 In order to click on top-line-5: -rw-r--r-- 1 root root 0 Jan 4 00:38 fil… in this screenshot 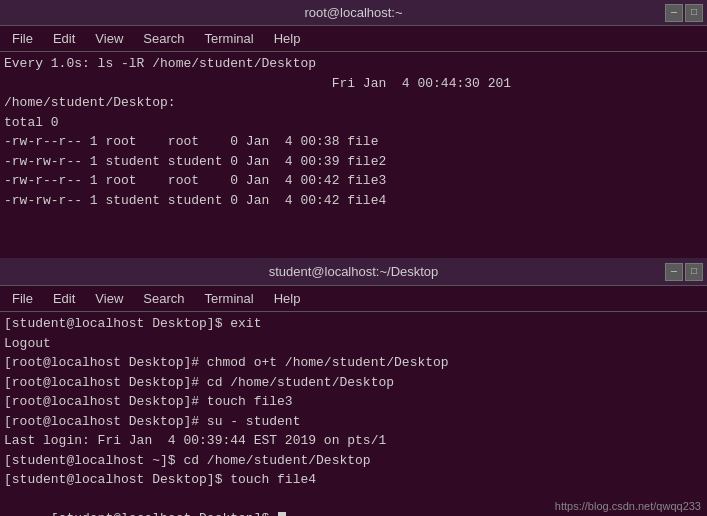, I will do `click(354, 142)`.